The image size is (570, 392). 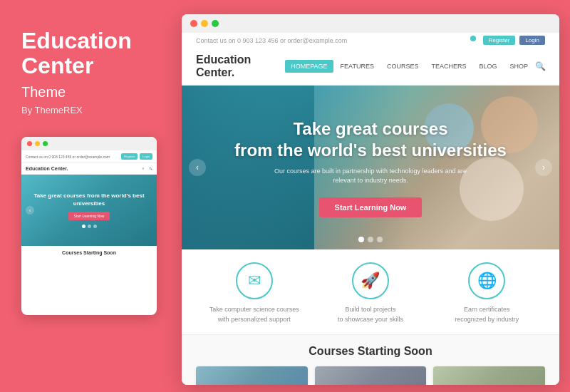 What do you see at coordinates (215, 24) in the screenshot?
I see `dot-green` at bounding box center [215, 24].